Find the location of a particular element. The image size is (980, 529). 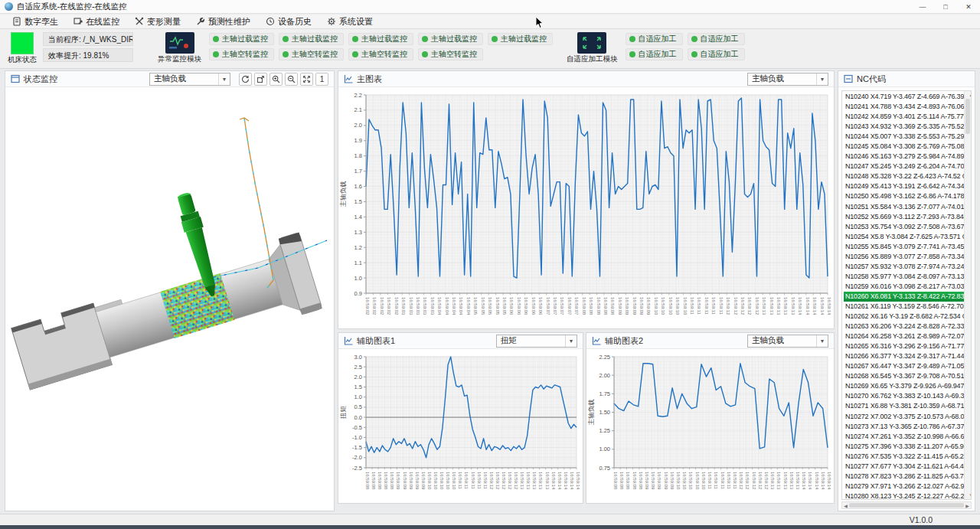

main-chart-signal-dropdown: 主轴负载 ▼ is located at coordinates (788, 80).